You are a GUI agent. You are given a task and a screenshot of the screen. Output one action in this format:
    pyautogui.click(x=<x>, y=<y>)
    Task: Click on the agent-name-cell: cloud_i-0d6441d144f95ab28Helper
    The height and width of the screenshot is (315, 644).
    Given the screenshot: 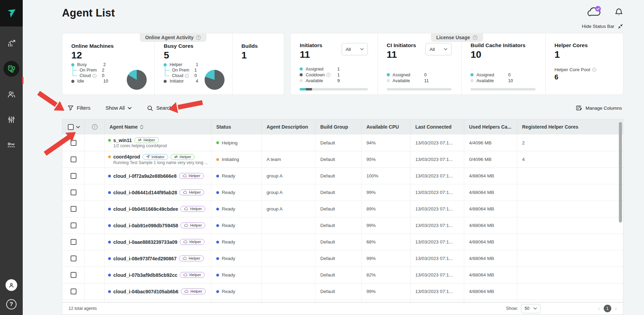 What is the action you would take?
    pyautogui.click(x=158, y=193)
    